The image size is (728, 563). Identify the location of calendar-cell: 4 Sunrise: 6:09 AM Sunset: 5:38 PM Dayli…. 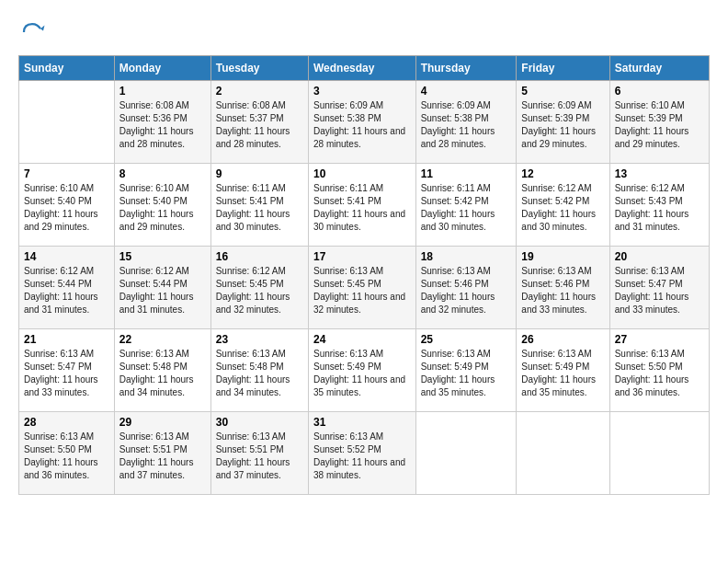
(466, 122).